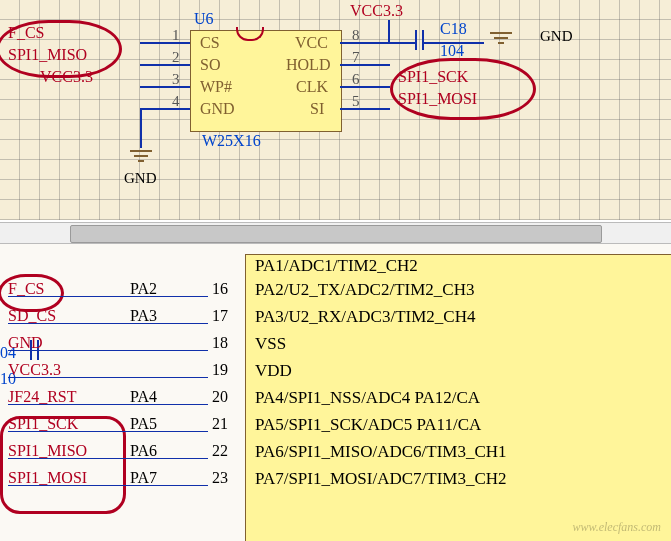 This screenshot has height=541, width=671. I want to click on pin-name-wp: WP#, so click(216, 87).